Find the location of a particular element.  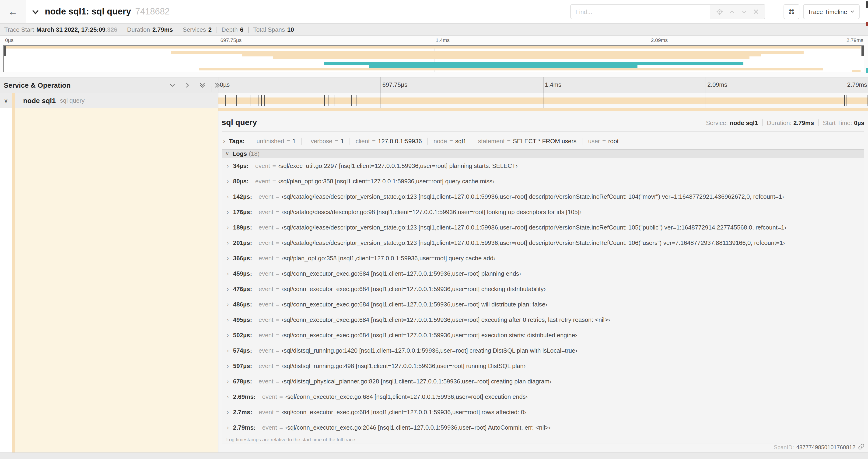

trace-id: 7418682 is located at coordinates (153, 11).